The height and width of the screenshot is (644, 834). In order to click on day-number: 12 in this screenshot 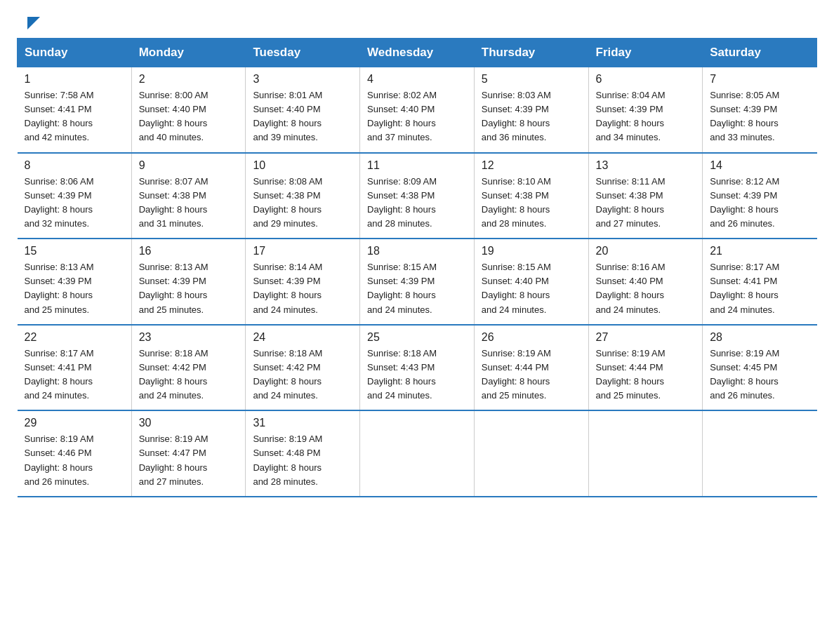, I will do `click(531, 166)`.